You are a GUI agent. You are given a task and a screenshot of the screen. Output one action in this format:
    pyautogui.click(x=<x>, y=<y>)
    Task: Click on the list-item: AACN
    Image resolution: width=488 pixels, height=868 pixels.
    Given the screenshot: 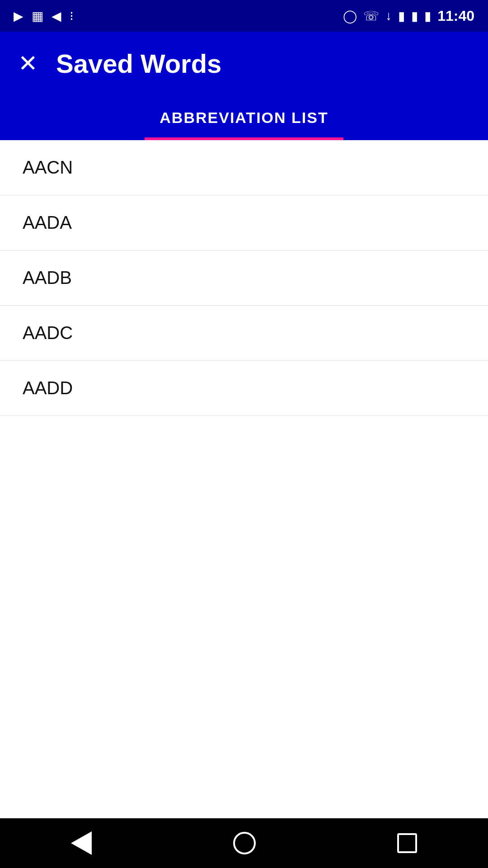 What is the action you would take?
    pyautogui.click(x=244, y=168)
    